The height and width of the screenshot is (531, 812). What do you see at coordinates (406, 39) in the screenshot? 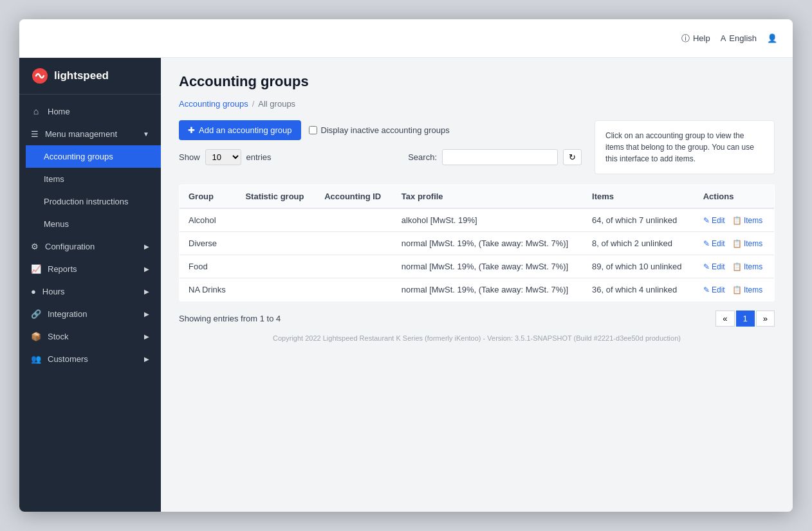
I see `topbar: ⓘ Help A English 👤` at bounding box center [406, 39].